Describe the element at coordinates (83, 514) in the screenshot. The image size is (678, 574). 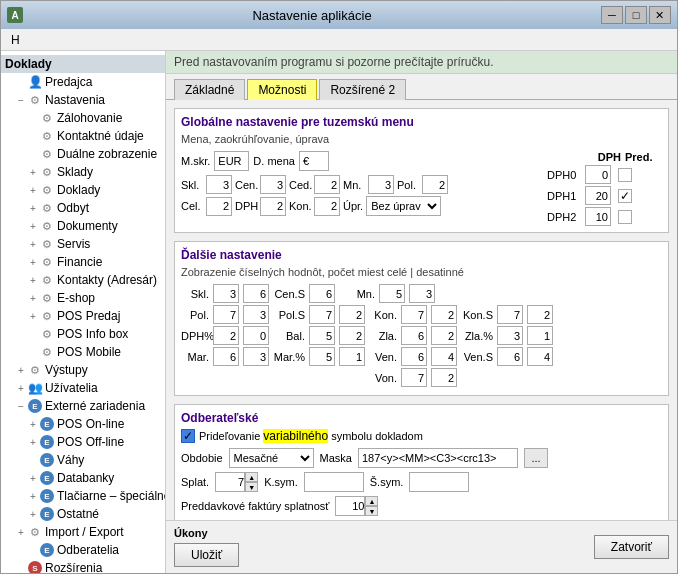
I see `sidebar-item-ostatne: + E Ostatné` at that location.